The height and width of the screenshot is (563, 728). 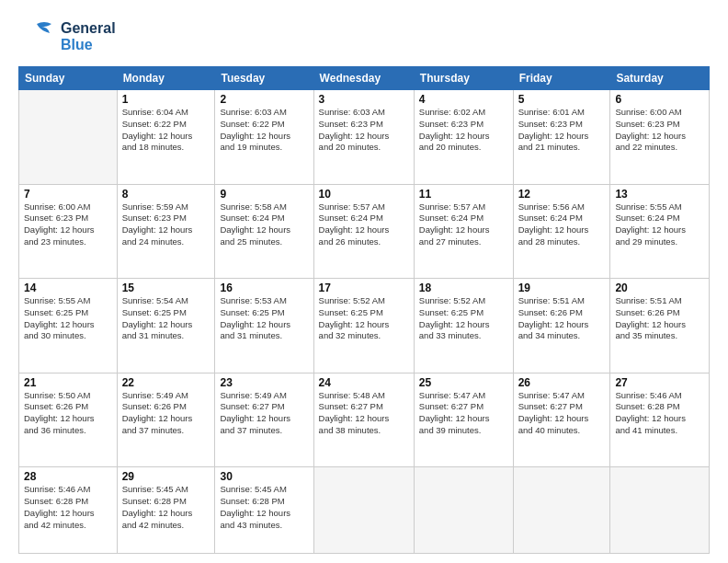 I want to click on day-cell: 2Sunrise: 6:03 AM Sunset: 6:22 PM Daylig…, so click(x=265, y=138).